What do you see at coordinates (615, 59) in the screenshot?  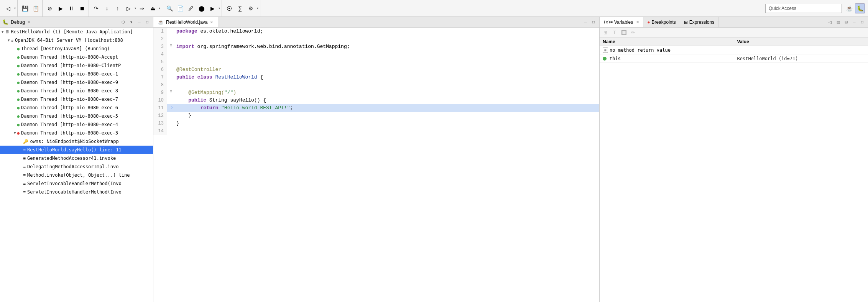 I see `var-name-label-2: this` at bounding box center [615, 59].